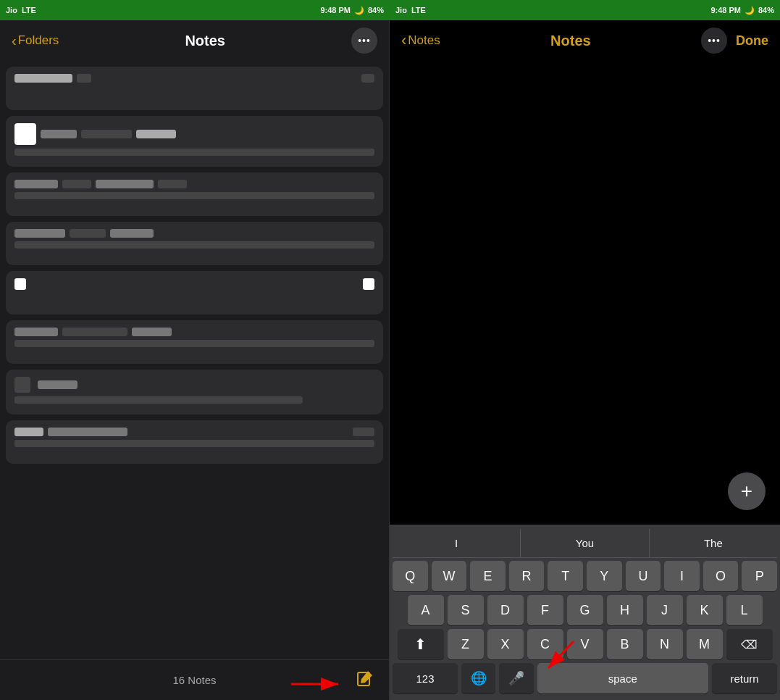  I want to click on compose-button, so click(365, 680).